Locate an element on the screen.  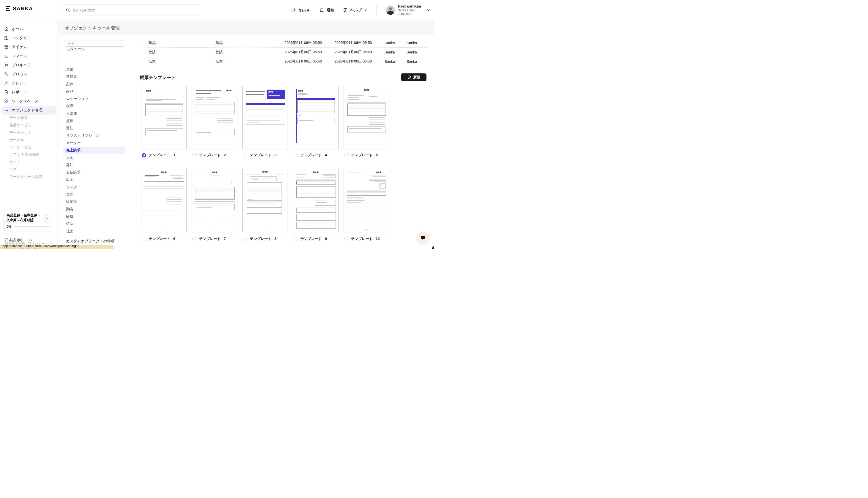
module-item-payments-out: 出金 is located at coordinates (94, 180).